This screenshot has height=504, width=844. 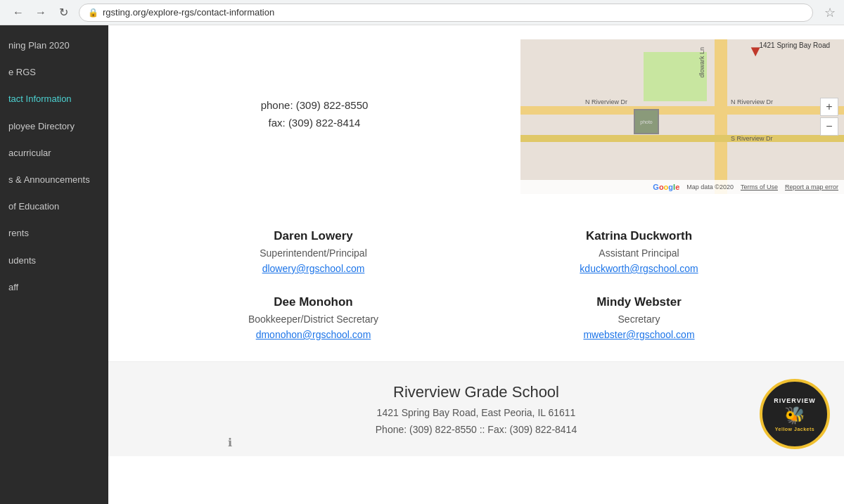 I want to click on sidebar-item-education: of Education, so click(x=54, y=207).